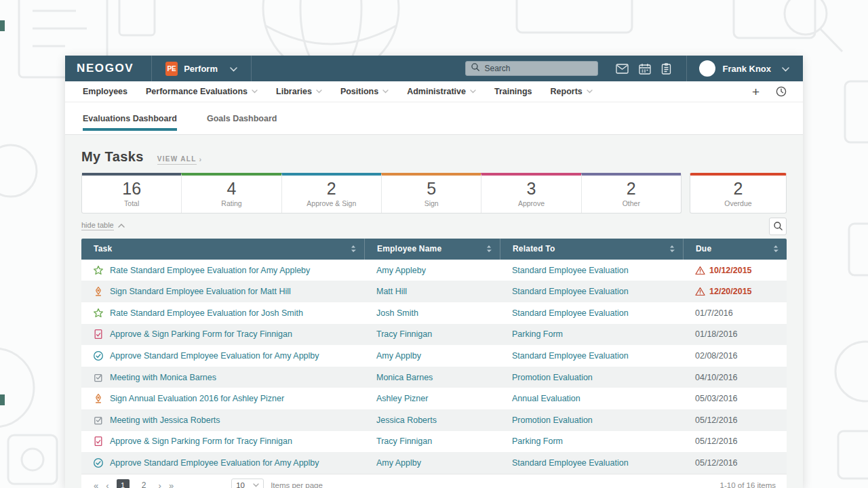  Describe the element at coordinates (201, 69) in the screenshot. I see `product-switcher: PE Perform` at that location.